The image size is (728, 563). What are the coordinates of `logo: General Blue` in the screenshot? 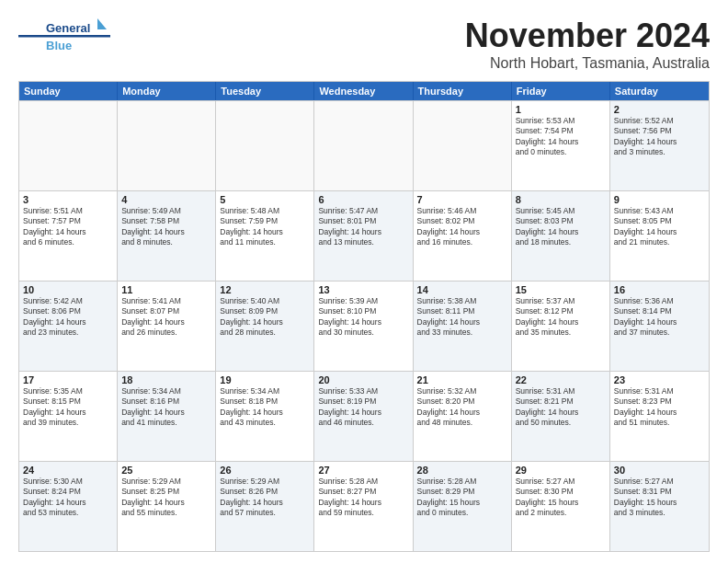 It's located at (64, 37).